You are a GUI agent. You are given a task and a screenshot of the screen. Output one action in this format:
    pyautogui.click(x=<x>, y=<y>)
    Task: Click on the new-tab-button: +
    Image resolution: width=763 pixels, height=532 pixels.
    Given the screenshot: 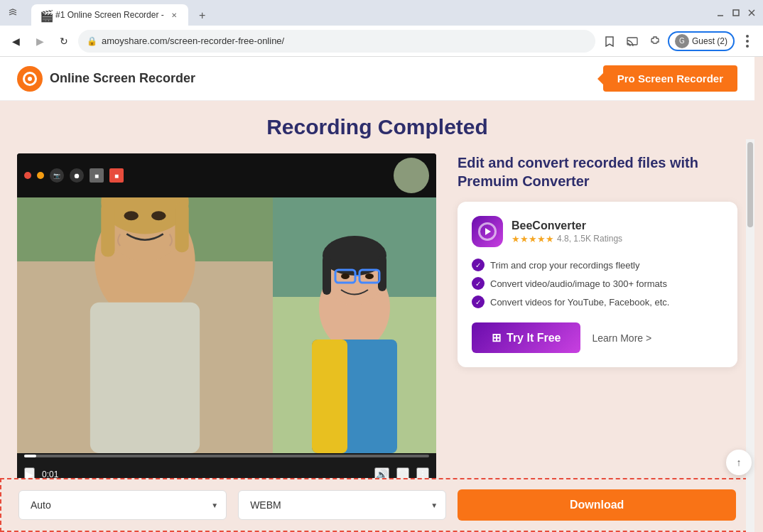 What is the action you would take?
    pyautogui.click(x=202, y=16)
    